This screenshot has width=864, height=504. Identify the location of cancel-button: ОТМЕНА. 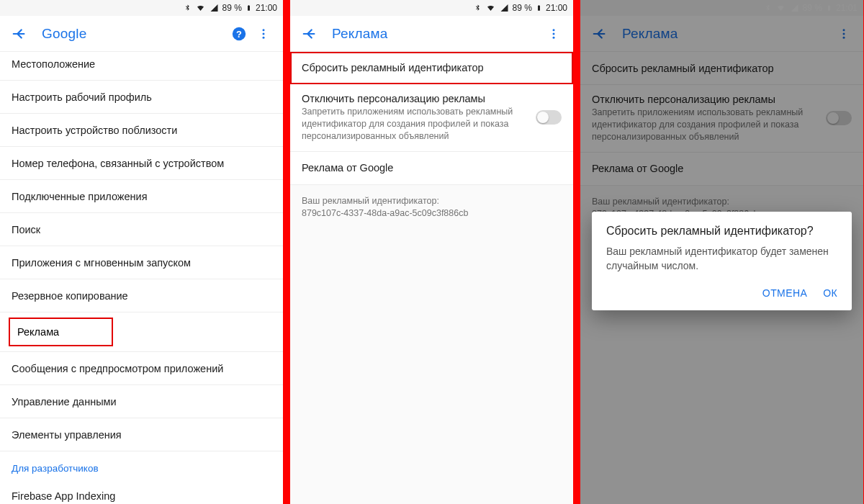
(785, 293).